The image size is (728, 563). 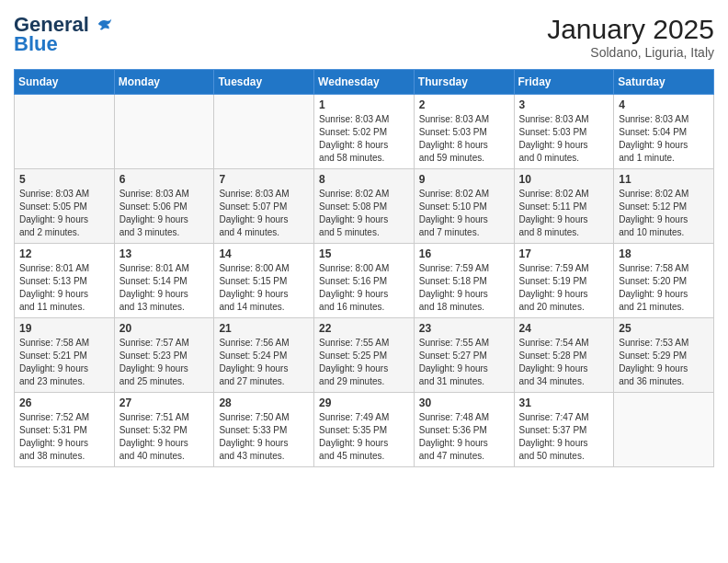 What do you see at coordinates (463, 83) in the screenshot?
I see `weekday-header-thursday: Thursday` at bounding box center [463, 83].